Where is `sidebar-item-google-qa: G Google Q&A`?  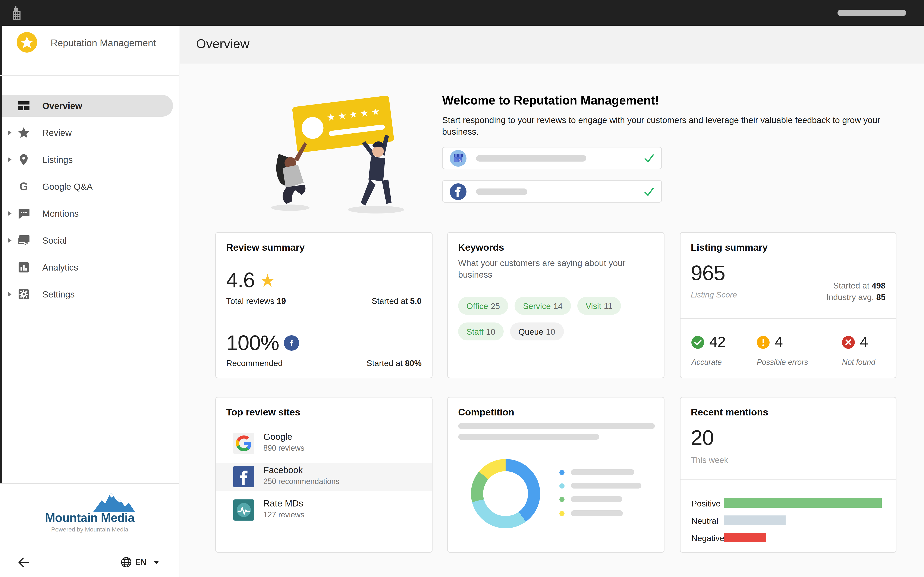
sidebar-item-google-qa: G Google Q&A is located at coordinates (90, 187).